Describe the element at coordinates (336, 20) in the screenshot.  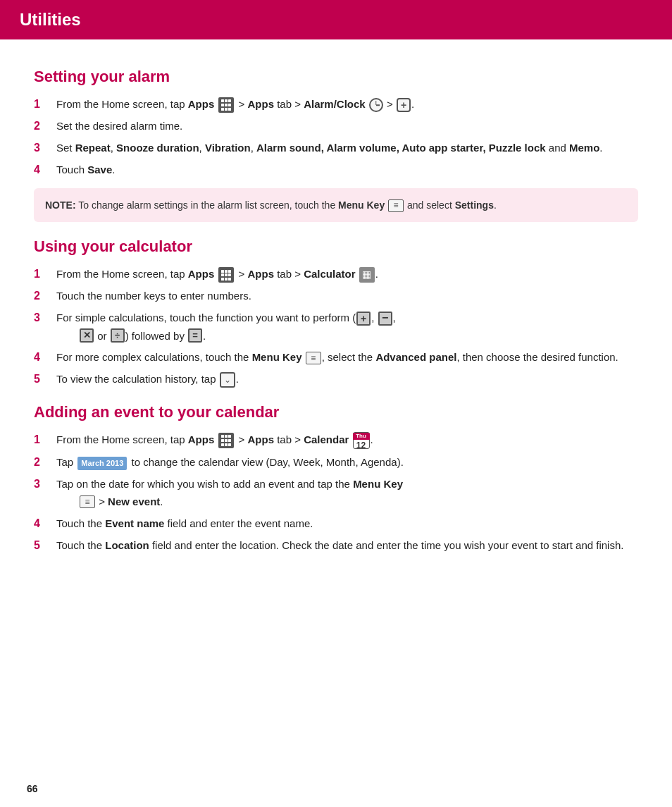
I see `page-header: Utilities` at that location.